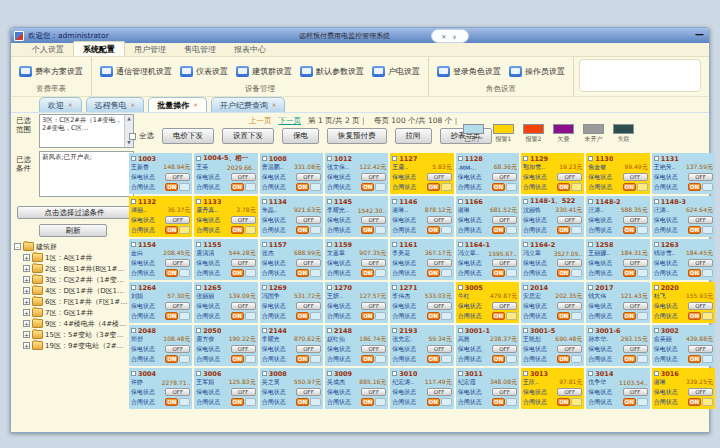 The width and height of the screenshot is (720, 448). Describe the element at coordinates (74, 268) in the screenshot. I see `tree-node: + 2区：B区1#井(B区1#…` at that location.